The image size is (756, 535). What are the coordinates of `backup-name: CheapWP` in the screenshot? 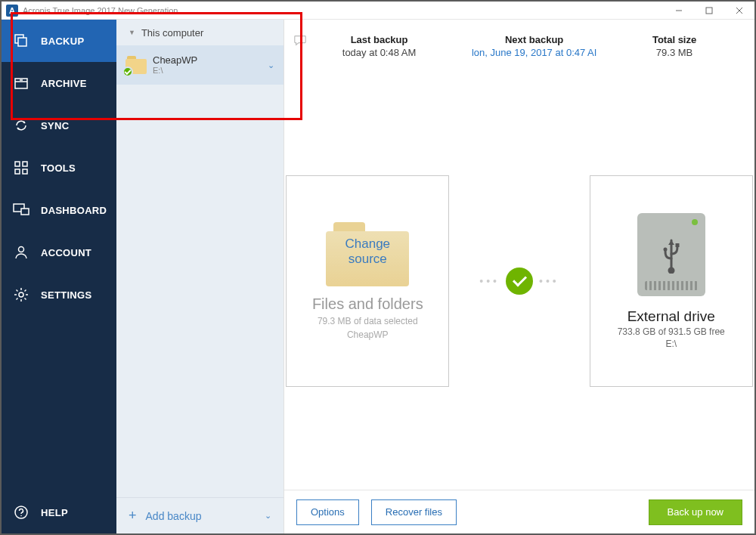 It's located at (210, 60).